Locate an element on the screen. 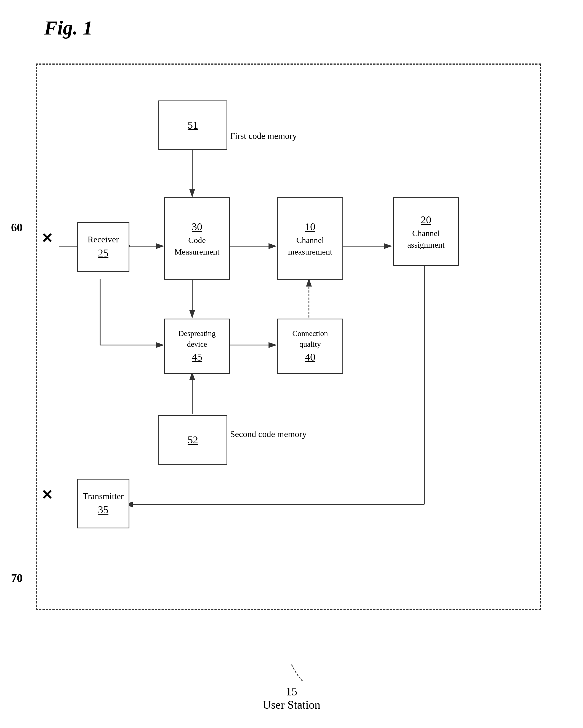  label-first-code-memory: First code memory is located at coordinates (263, 136).